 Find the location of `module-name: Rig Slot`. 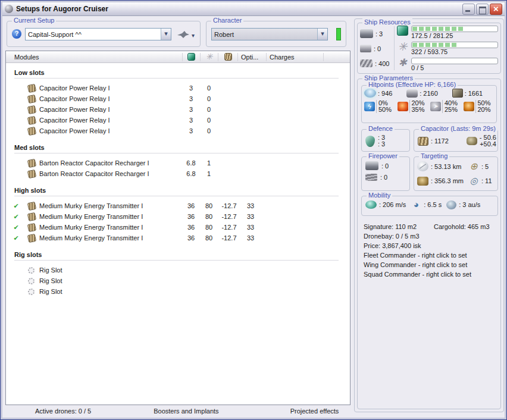

module-name: Rig Slot is located at coordinates (109, 281).